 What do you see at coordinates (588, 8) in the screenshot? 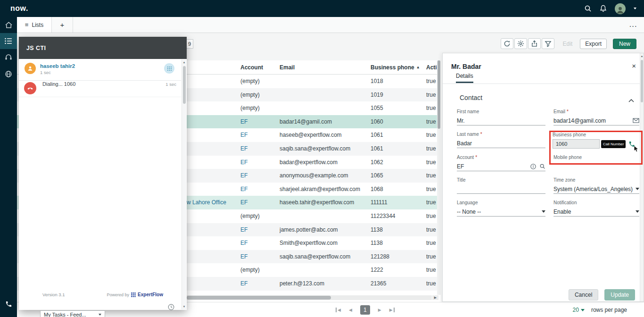
I see `search-icon` at bounding box center [588, 8].